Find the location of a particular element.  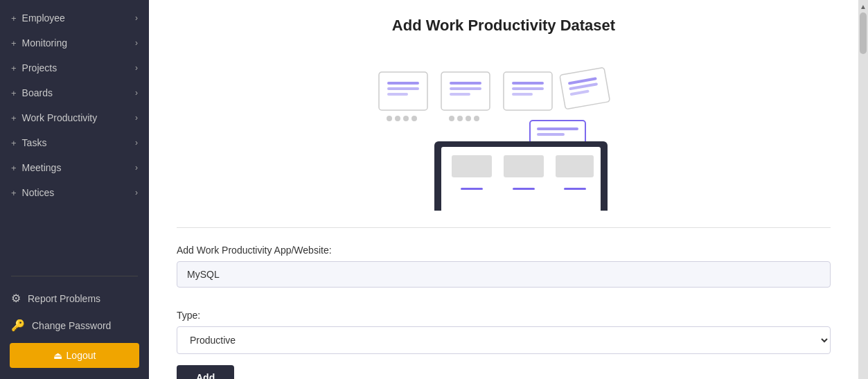

type-select: Productive Unproductive Neutral is located at coordinates (504, 340).